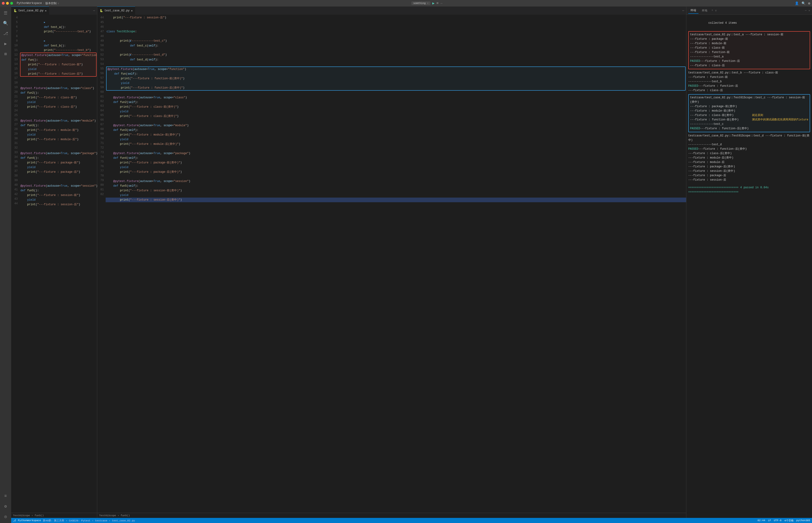 This screenshot has height=523, width=812. I want to click on code-line: print("---fixture : module-前(类中)"), so click(396, 135).